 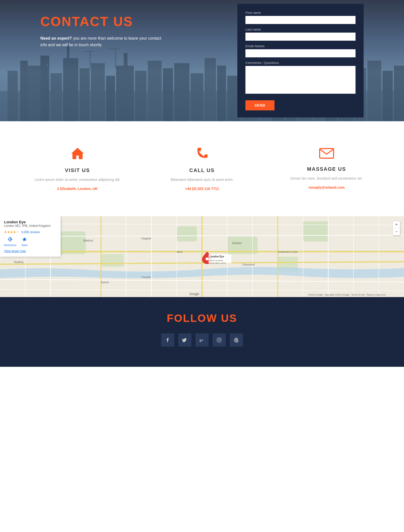 What do you see at coordinates (168, 340) in the screenshot?
I see `facebook-button` at bounding box center [168, 340].